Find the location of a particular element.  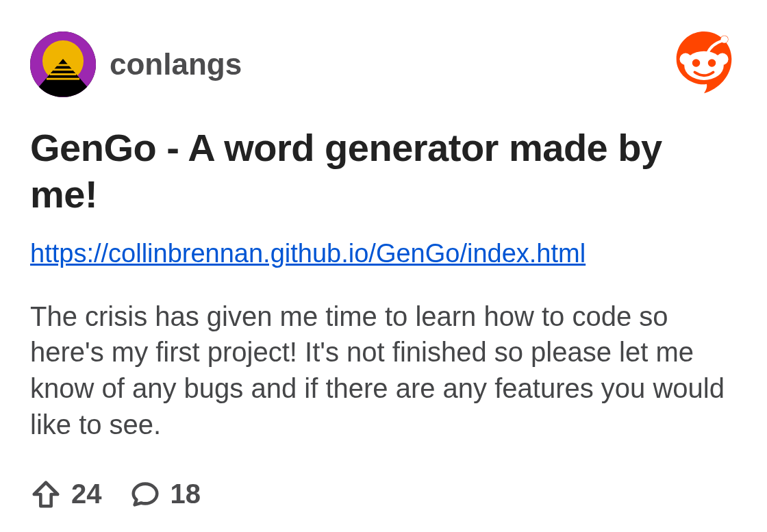

post-footer: 24 18 is located at coordinates (384, 494).